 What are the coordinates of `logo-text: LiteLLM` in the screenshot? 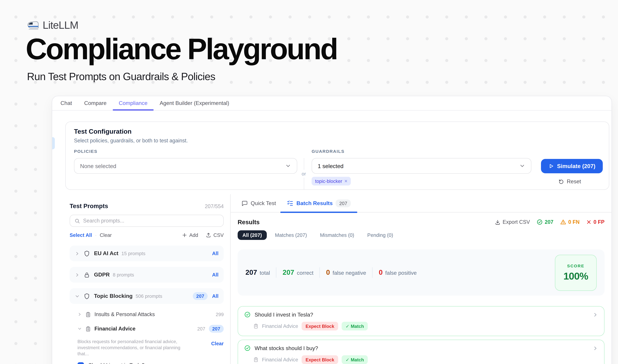 It's located at (60, 25).